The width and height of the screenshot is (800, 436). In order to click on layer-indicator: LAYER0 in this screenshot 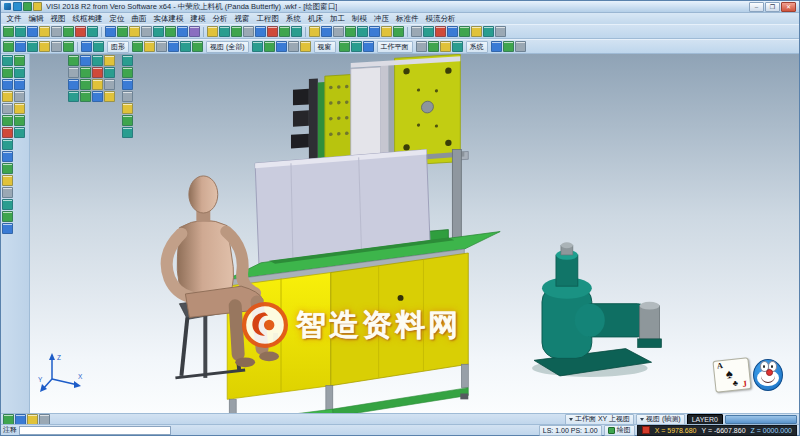, I will do `click(705, 420)`.